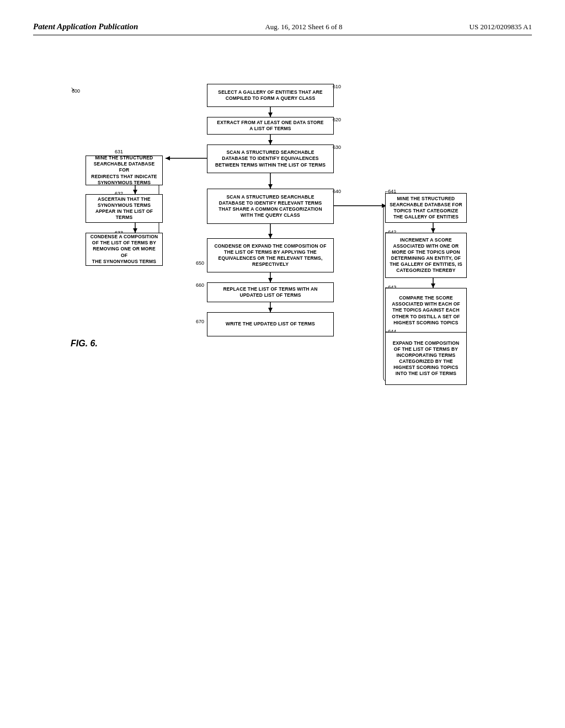 The image size is (565, 728). What do you see at coordinates (124, 208) in the screenshot?
I see `box-632: ASCERTAIN THAT THE SYNONYMOUS TERMS APPE…` at bounding box center [124, 208].